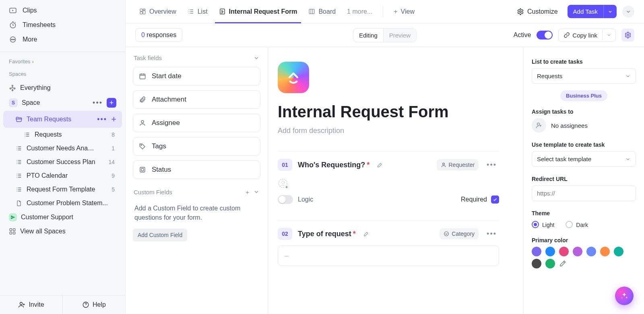  What do you see at coordinates (196, 170) in the screenshot?
I see `field-item-status: Status` at bounding box center [196, 170].